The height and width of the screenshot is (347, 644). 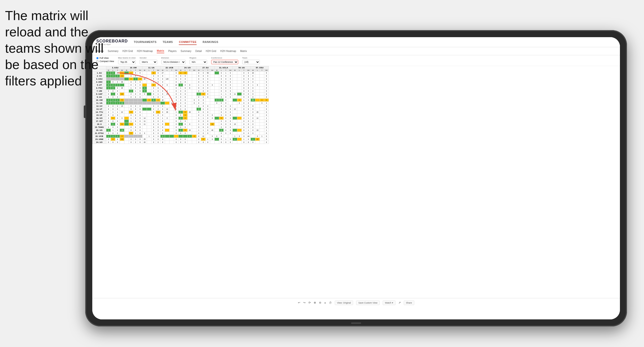 I want to click on share-icon: ⇗, so click(x=400, y=303).